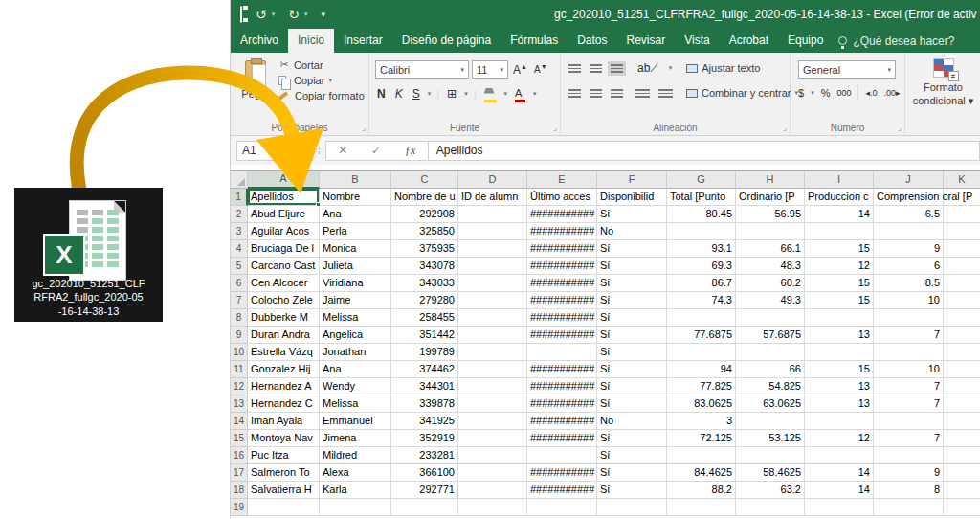 This screenshot has width=980, height=519. Describe the element at coordinates (493, 473) in the screenshot. I see `cell-D17` at that location.